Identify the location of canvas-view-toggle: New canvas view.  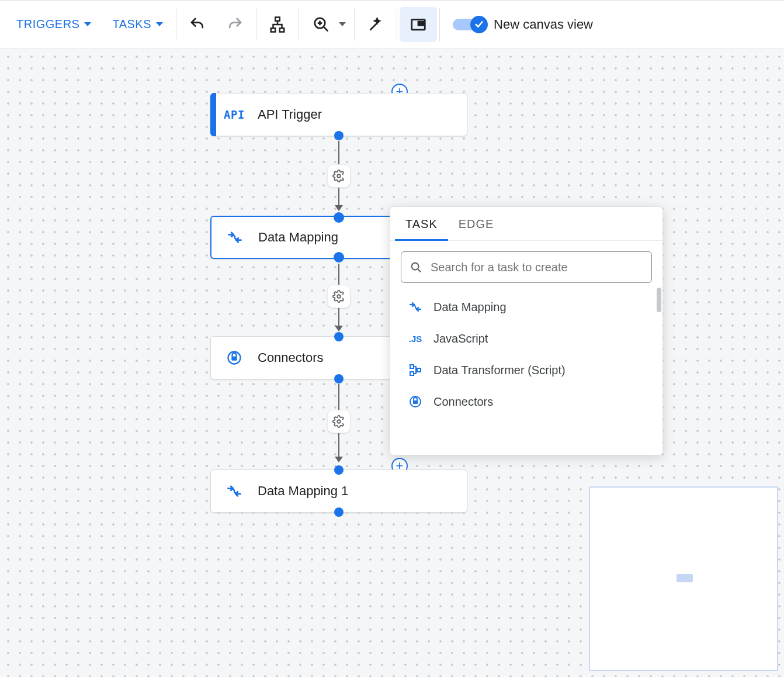
(523, 25).